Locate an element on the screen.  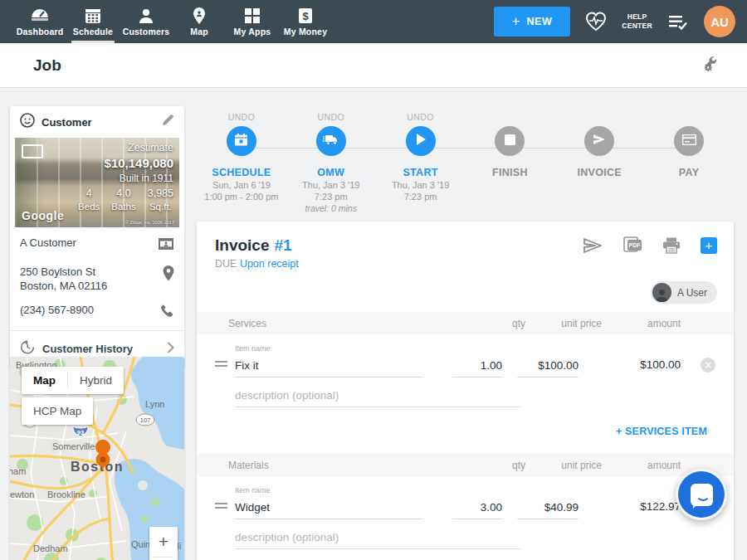
zestimate-overlay: Zestimate $10,149,080 Built in 1911 4 Be… is located at coordinates (126, 178).